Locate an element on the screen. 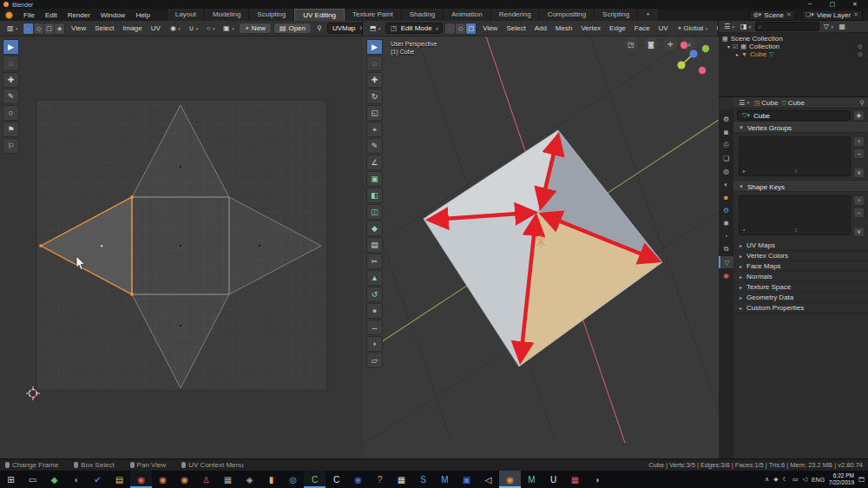 This screenshot has width=868, height=488. tray-volume-icon: ◁ is located at coordinates (806, 479).